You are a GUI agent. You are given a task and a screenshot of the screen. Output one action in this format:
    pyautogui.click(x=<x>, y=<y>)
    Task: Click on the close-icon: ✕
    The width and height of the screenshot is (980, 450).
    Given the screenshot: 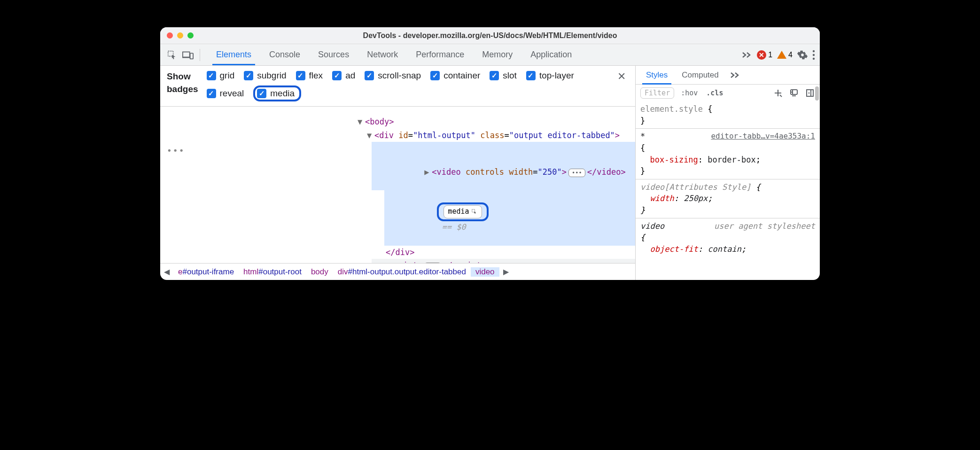 What is the action you would take?
    pyautogui.click(x=622, y=77)
    